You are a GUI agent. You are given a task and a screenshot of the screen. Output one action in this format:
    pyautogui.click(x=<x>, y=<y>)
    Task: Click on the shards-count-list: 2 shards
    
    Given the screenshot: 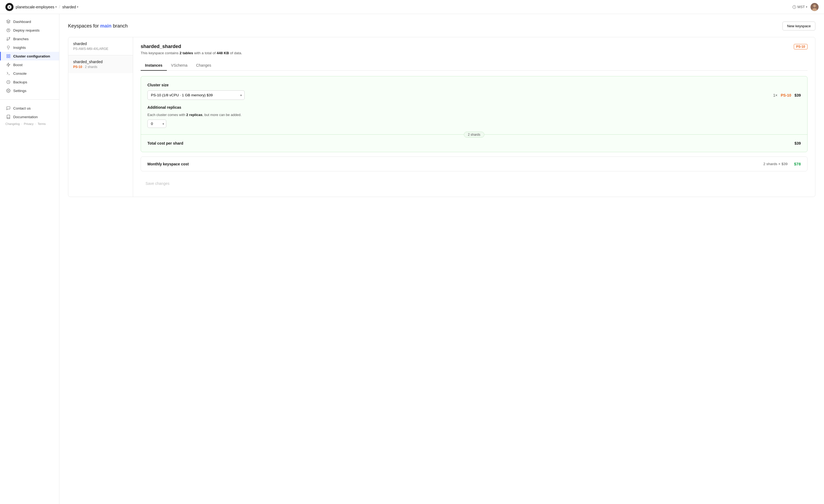 What is the action you would take?
    pyautogui.click(x=91, y=67)
    